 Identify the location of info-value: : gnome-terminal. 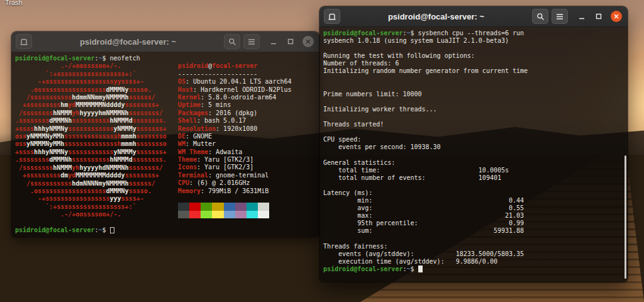
(238, 175).